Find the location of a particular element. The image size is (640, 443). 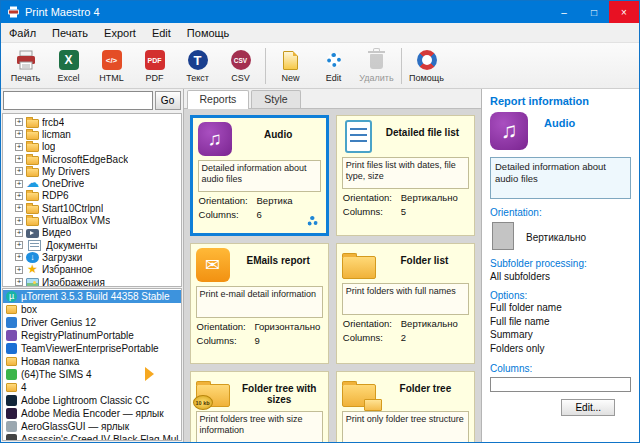

report-card-emails: ✉ EMails report Print e-mail detail info… is located at coordinates (260, 304).